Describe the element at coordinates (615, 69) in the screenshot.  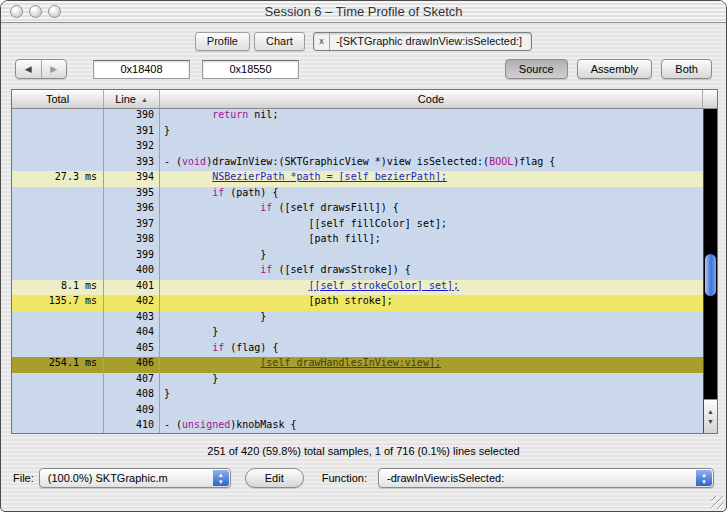
I see `assembly-view-button: Assembly` at that location.